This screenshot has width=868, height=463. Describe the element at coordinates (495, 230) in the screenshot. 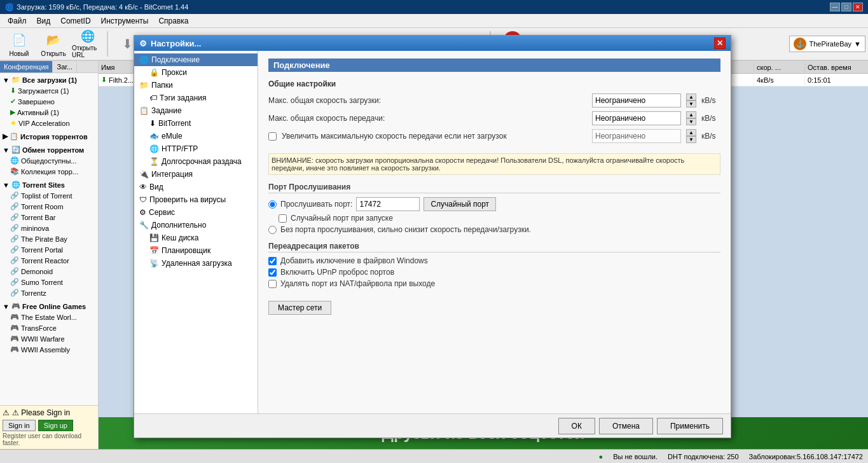

I see `no-listen-row: Без порта прослушивания, сильно снизит с…` at that location.